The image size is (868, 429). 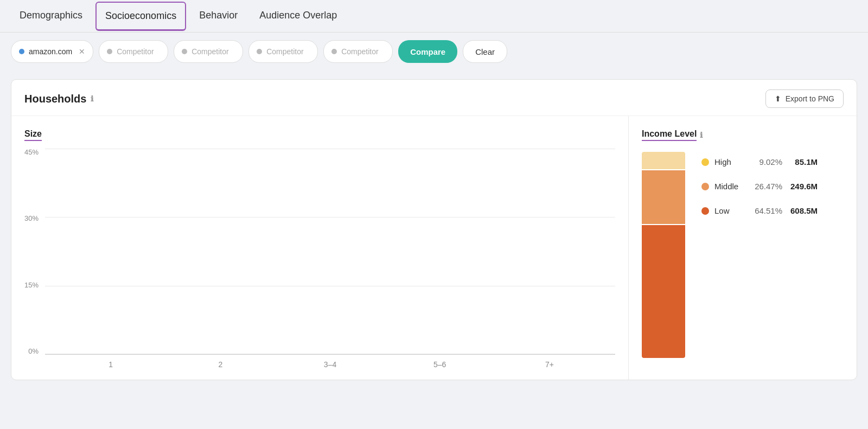 I want to click on site-placeholder-2: Competitor, so click(x=138, y=52).